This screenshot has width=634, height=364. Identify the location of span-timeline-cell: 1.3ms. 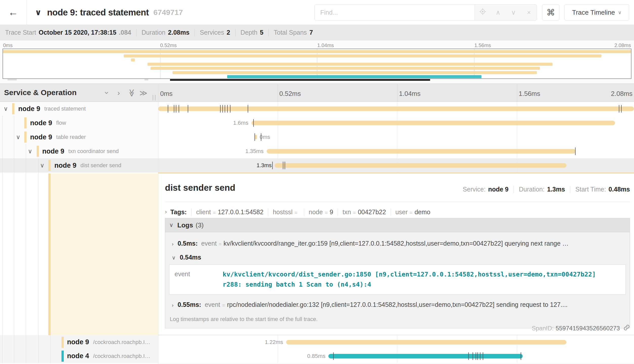
(396, 165).